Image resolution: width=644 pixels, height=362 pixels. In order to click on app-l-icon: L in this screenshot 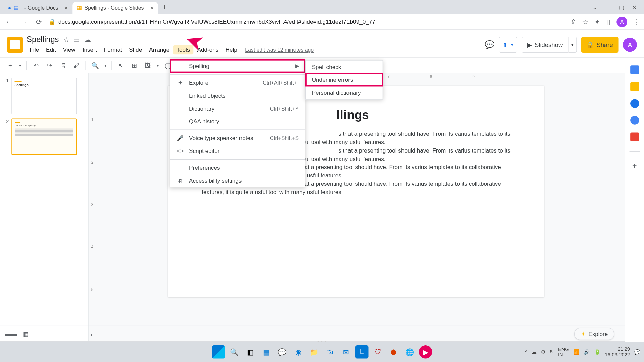, I will do `click(362, 352)`.